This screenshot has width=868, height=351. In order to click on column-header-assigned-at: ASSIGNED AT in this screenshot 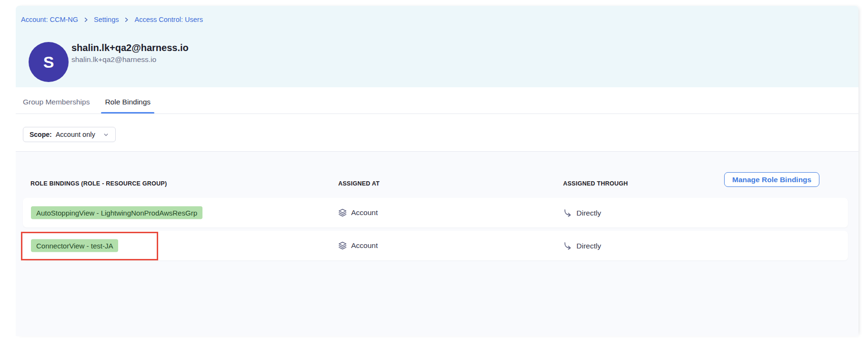, I will do `click(359, 184)`.